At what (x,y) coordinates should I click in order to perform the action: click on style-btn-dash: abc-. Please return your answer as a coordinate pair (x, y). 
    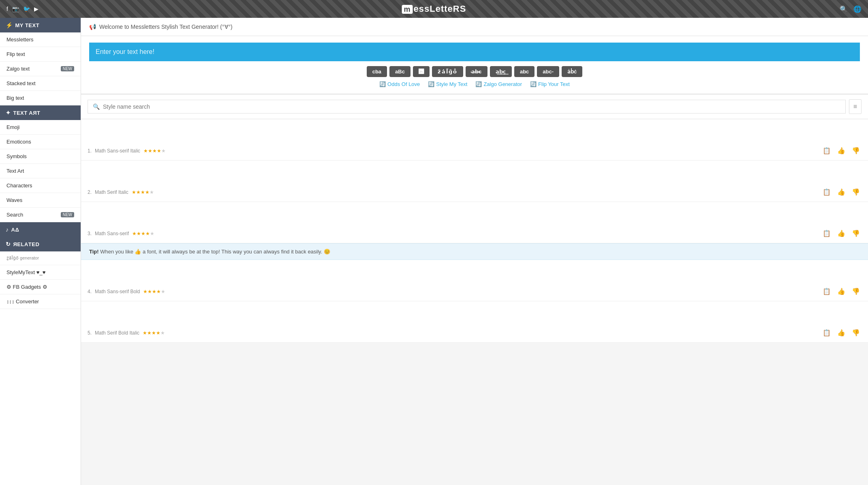
    Looking at the image, I should click on (548, 71).